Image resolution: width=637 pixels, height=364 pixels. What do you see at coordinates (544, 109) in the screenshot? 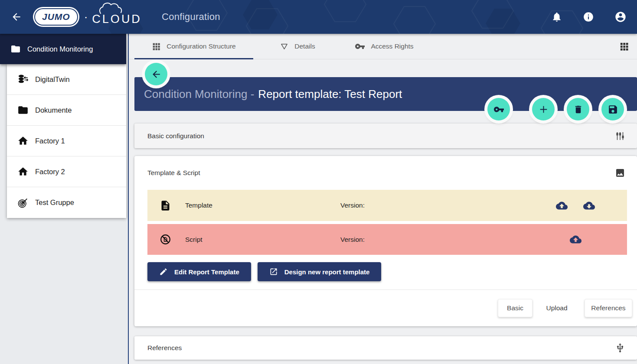
I see `plus-icon` at bounding box center [544, 109].